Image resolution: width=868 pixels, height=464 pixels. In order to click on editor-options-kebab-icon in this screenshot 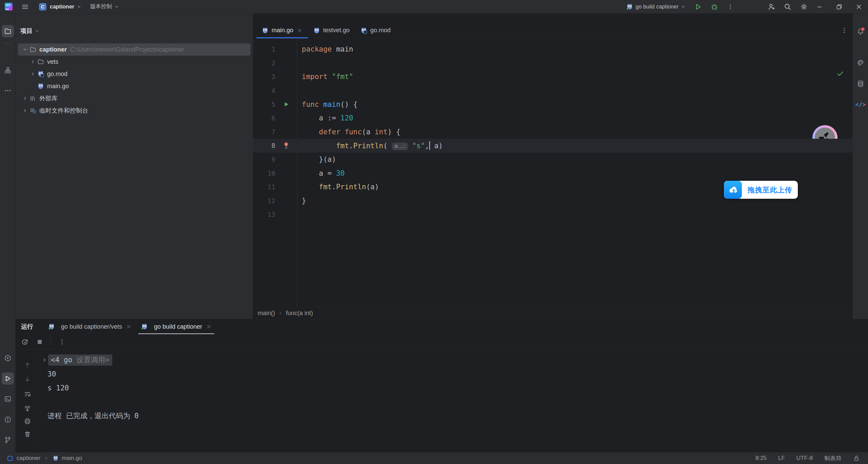, I will do `click(844, 31)`.